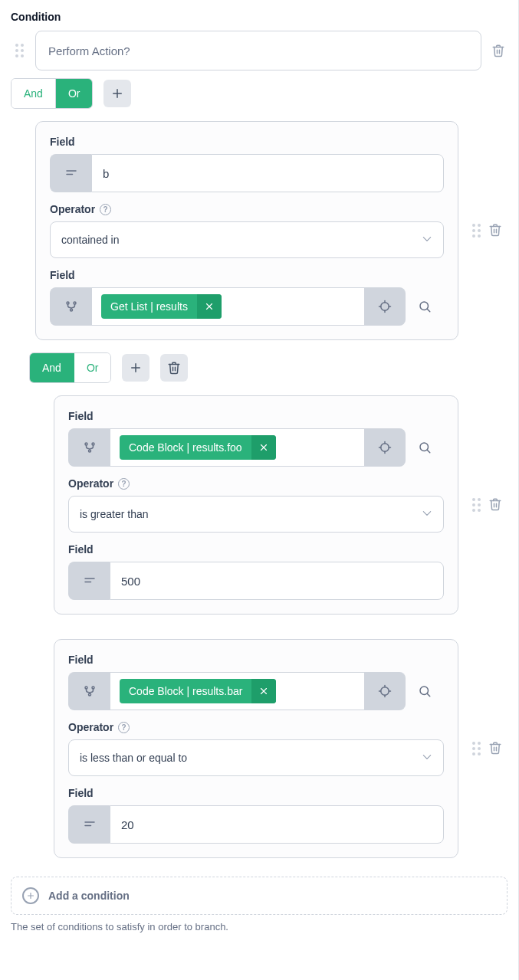 The image size is (519, 980). I want to click on reference-chip: Code Block | results.foo, so click(198, 447).